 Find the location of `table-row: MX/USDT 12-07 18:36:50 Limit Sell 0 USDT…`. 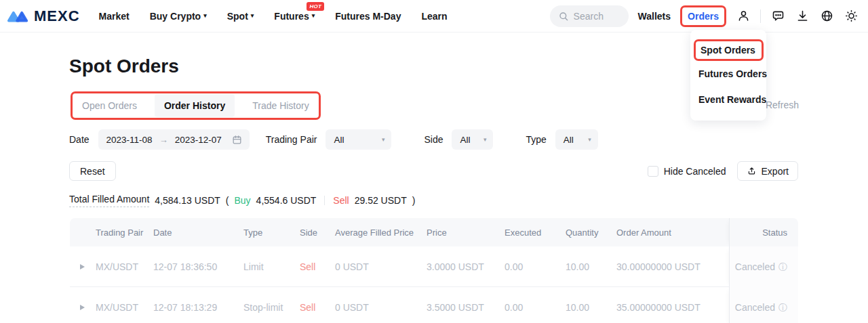

table-row: MX/USDT 12-07 18:36:50 Limit Sell 0 USDT… is located at coordinates (434, 267).